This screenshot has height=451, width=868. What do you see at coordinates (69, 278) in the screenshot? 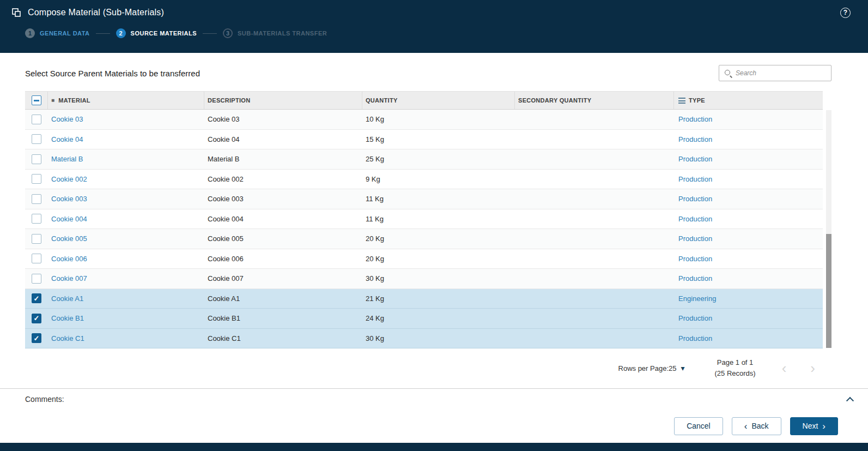
I see `material-link: Cookie 007` at bounding box center [69, 278].